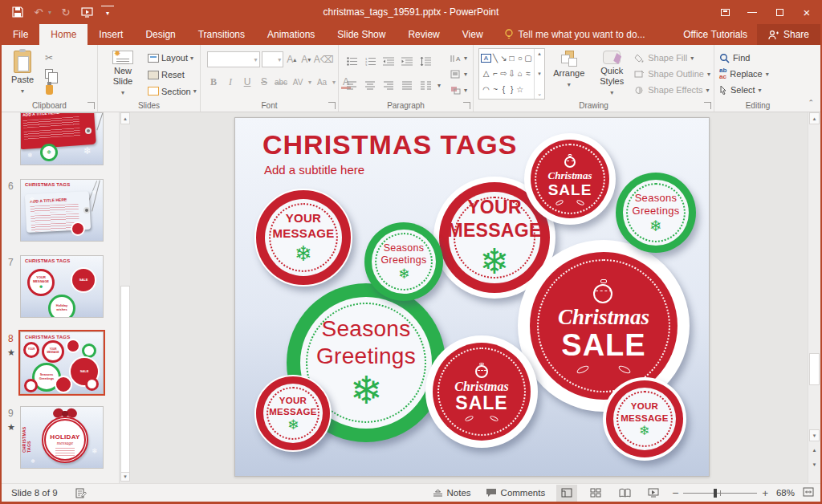  Describe the element at coordinates (814, 369) in the screenshot. I see `scroll-thumb` at that location.